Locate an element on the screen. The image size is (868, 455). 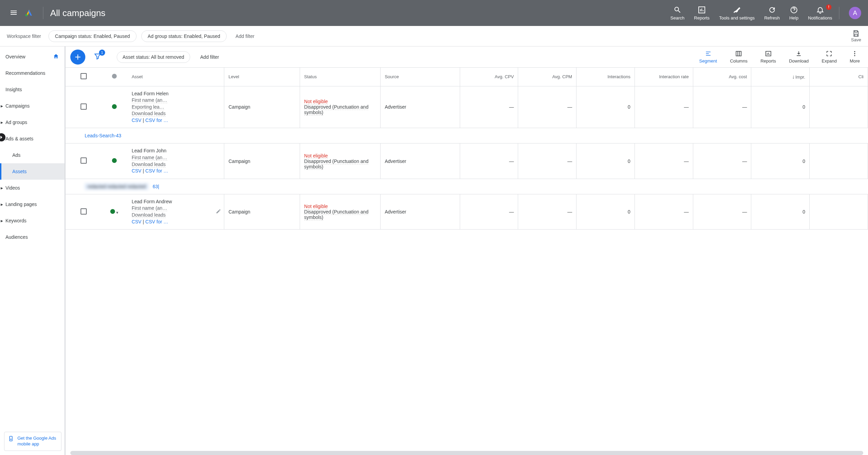
th-status-dot is located at coordinates (114, 77).